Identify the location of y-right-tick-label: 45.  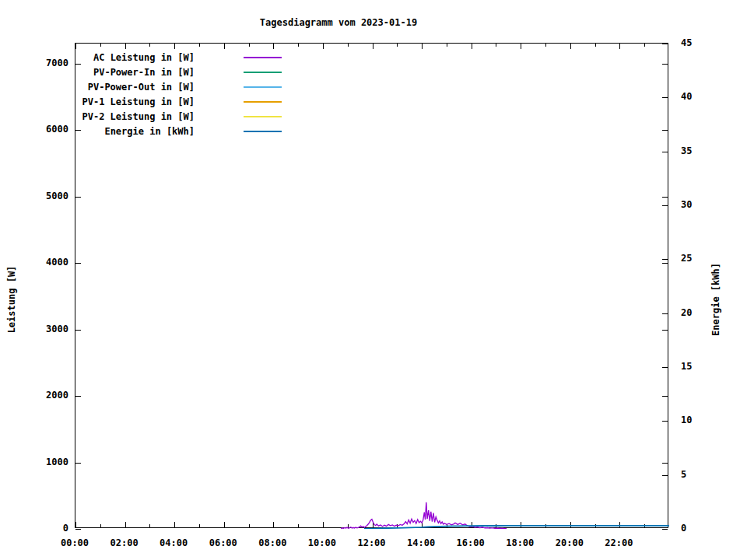
(686, 43).